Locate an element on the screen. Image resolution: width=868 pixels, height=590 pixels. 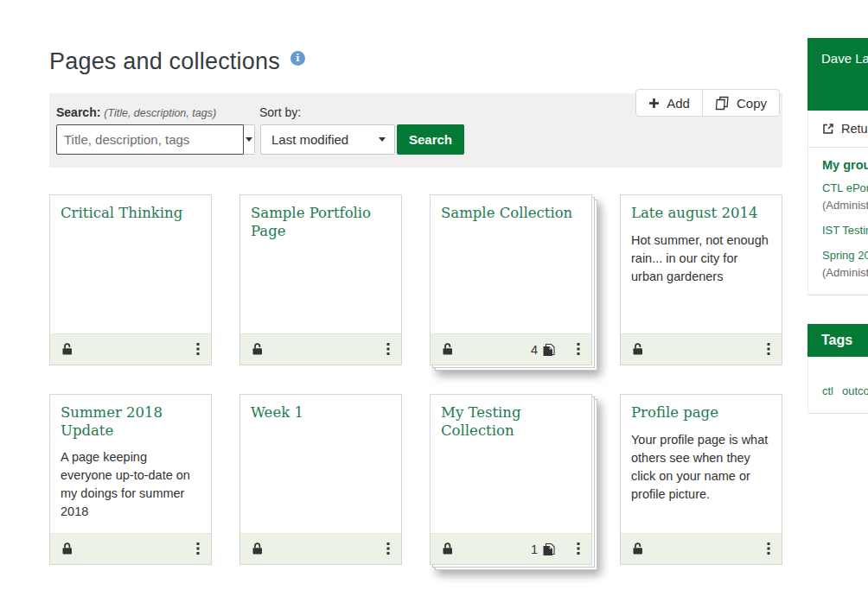
return-link-label: Return to site is located at coordinates (854, 129).